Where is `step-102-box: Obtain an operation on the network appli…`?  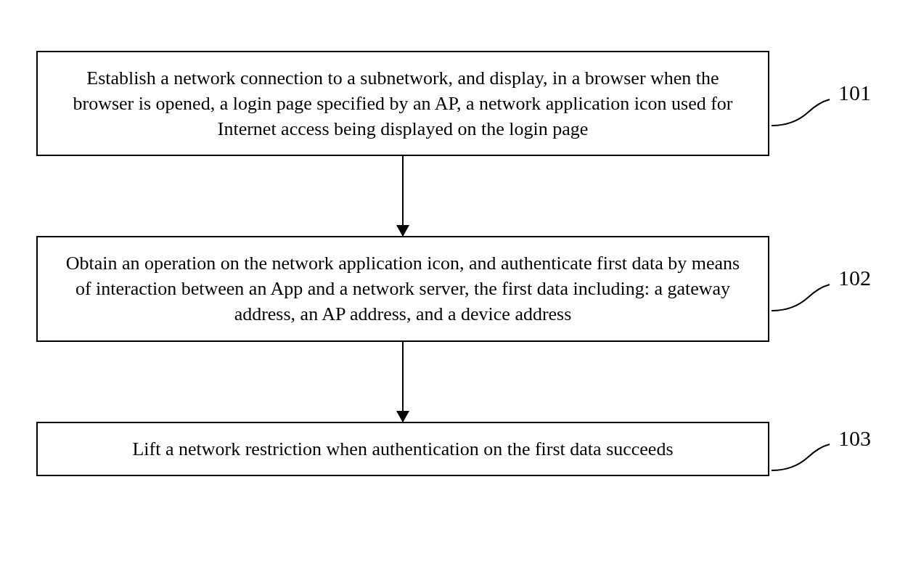
step-102-box: Obtain an operation on the network appli… is located at coordinates (403, 289).